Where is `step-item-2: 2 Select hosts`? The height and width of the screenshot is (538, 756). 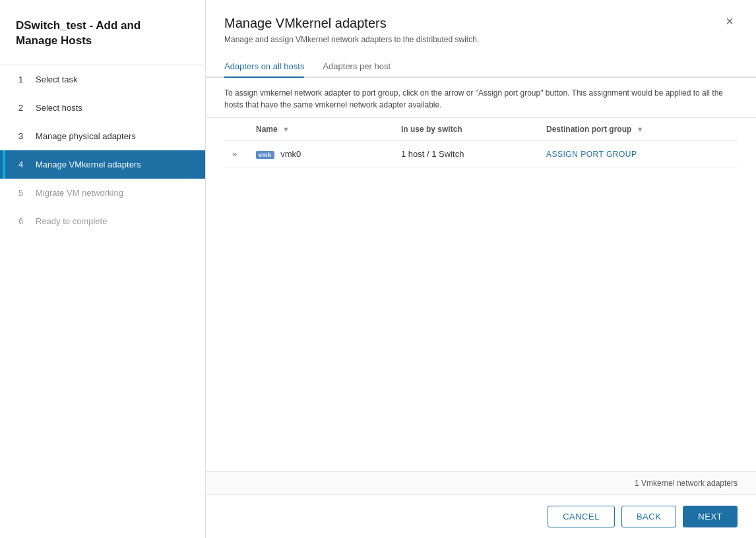
step-item-2: 2 Select hosts is located at coordinates (103, 108).